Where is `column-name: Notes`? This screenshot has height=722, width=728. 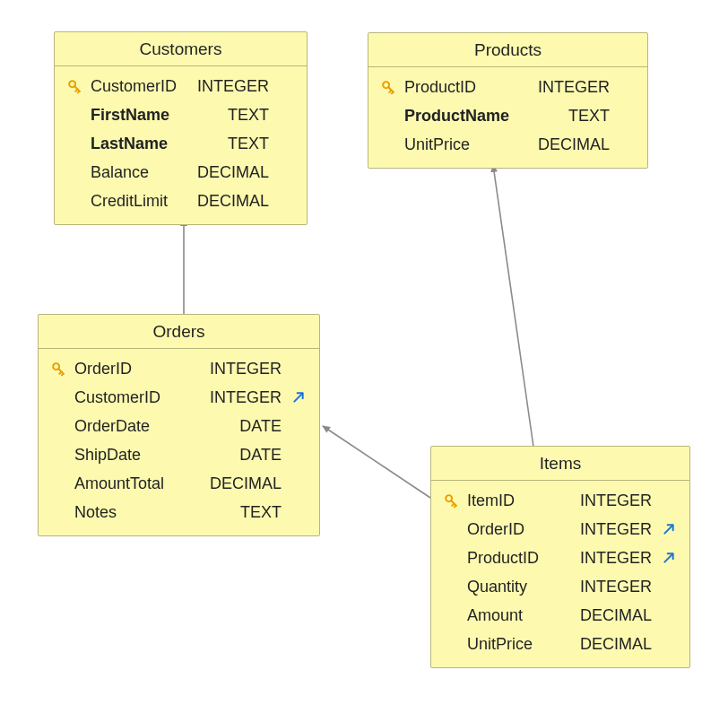 column-name: Notes is located at coordinates (154, 513).